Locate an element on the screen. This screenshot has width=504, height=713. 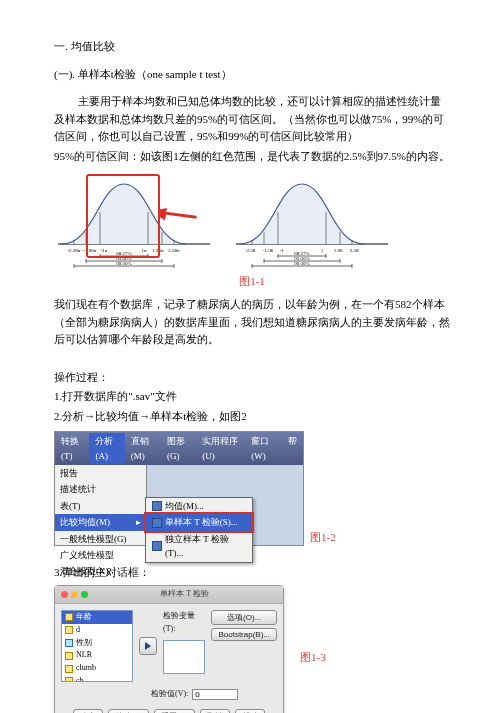
svg-text: -1.96 is located at coordinates (268, 250).